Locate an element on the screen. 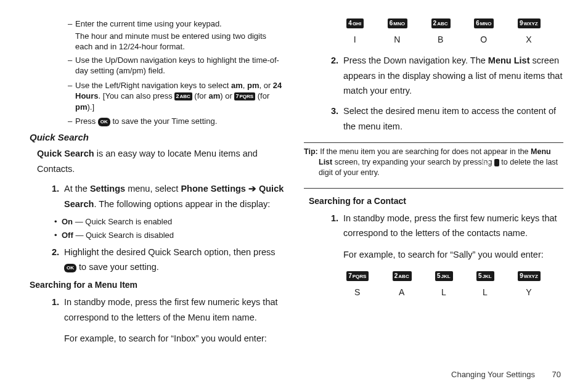 This screenshot has width=588, height=392. step-1-menu: In standby mode, press the first few num… is located at coordinates (173, 321).